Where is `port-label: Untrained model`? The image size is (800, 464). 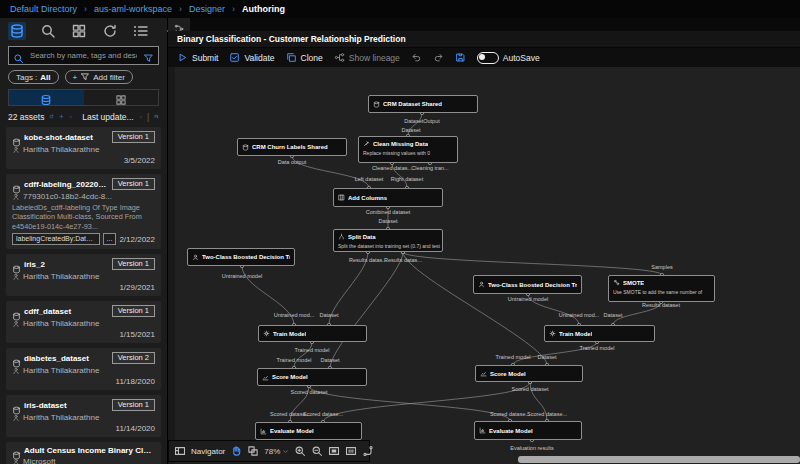
port-label: Untrained model is located at coordinates (528, 299).